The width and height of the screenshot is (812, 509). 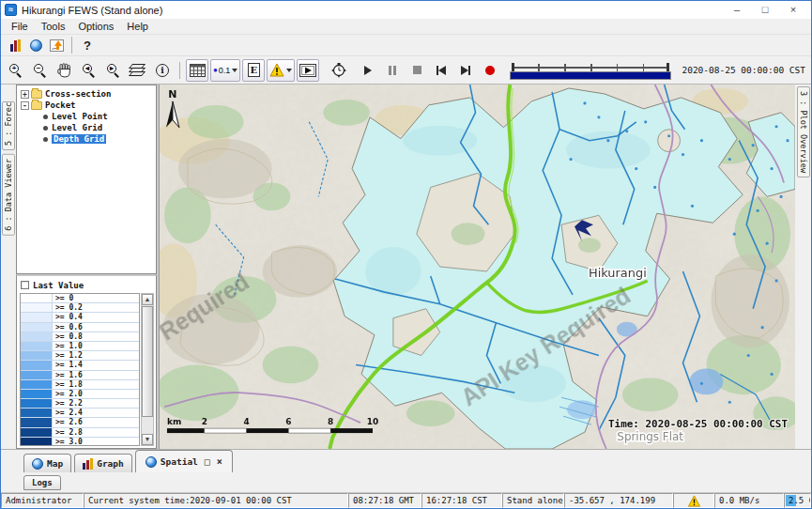 What do you see at coordinates (339, 69) in the screenshot?
I see `clock-icon` at bounding box center [339, 69].